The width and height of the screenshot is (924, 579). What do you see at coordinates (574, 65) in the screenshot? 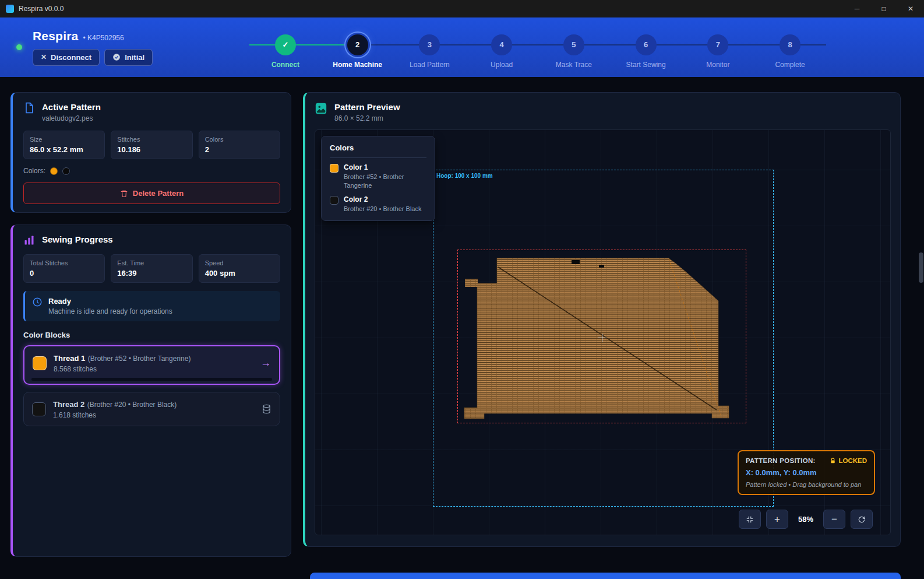
I see `step-label-mask-trace: Mask Trace` at bounding box center [574, 65].